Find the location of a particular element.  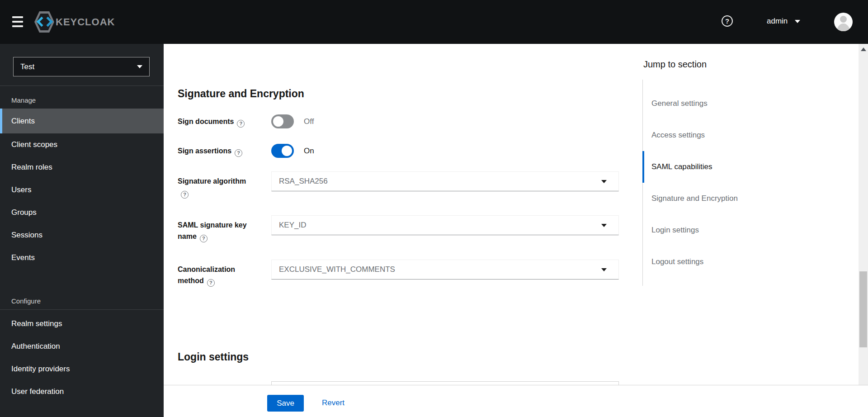

jump-link-access-settings: Access settings is located at coordinates (717, 135).